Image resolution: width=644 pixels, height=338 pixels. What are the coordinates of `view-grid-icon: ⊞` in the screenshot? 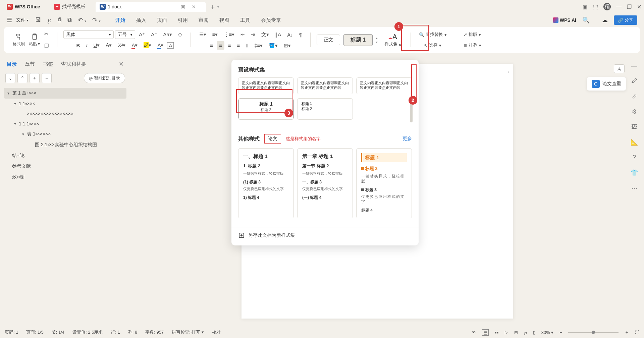 It's located at (516, 333).